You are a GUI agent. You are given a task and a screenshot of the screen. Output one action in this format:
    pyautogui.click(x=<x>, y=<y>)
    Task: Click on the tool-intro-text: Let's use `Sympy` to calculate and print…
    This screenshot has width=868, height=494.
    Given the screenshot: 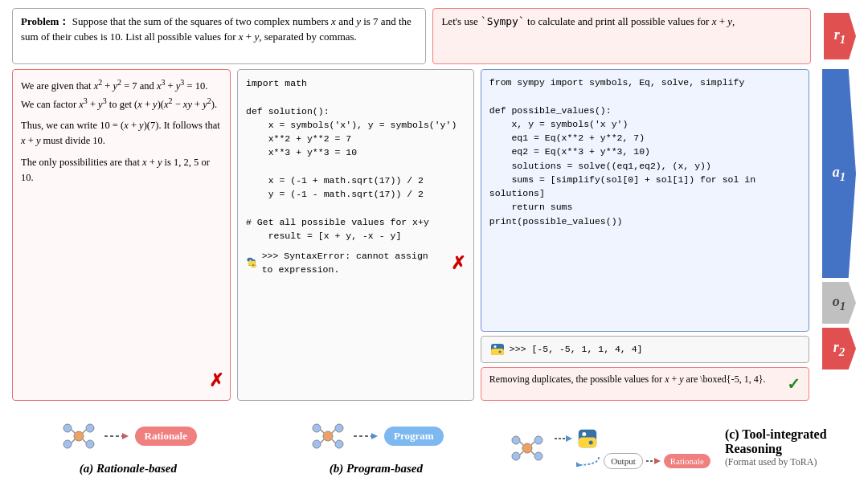 What is the action you would take?
    pyautogui.click(x=588, y=21)
    